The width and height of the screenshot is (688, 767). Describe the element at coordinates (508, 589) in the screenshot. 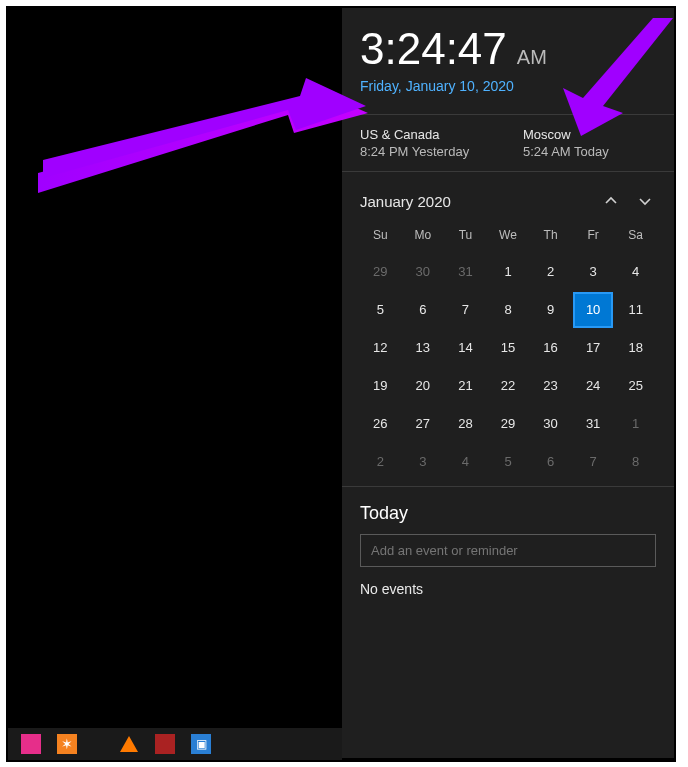

I see `no-events-label: No events` at that location.